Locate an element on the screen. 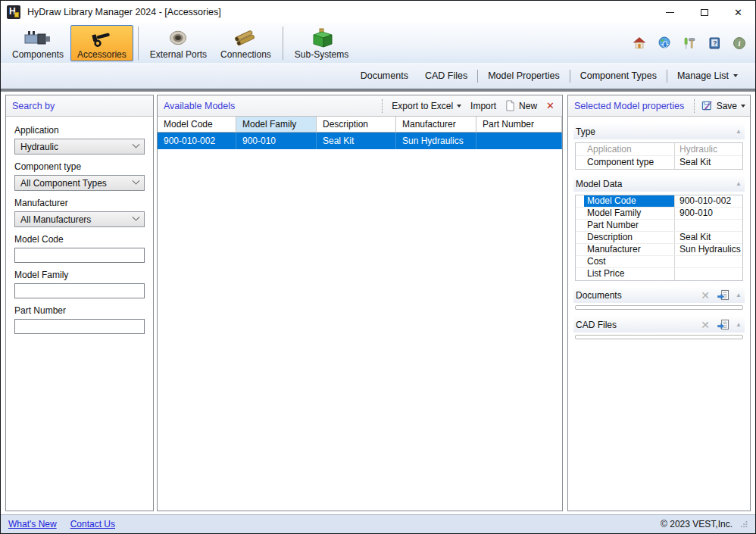 Image resolution: width=756 pixels, height=534 pixels. manufacturer-select: All Manufacturers is located at coordinates (80, 220).